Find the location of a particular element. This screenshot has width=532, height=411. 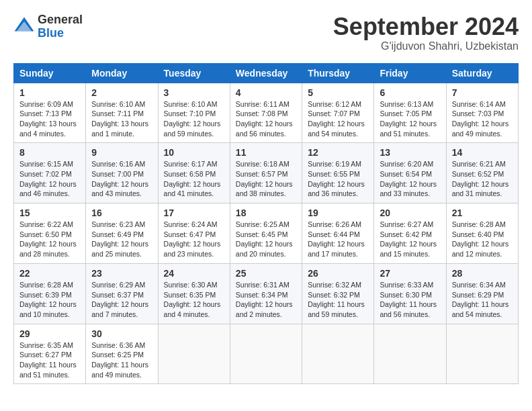

calendar-cell: 29Sunrise: 6:35 AM Sunset: 6:27 PM Dayli… is located at coordinates (50, 354).